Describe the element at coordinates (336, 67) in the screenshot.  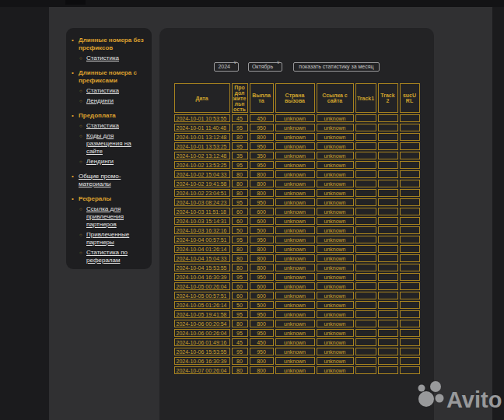
I see `show-stats-button: показать статистику за месяц` at that location.